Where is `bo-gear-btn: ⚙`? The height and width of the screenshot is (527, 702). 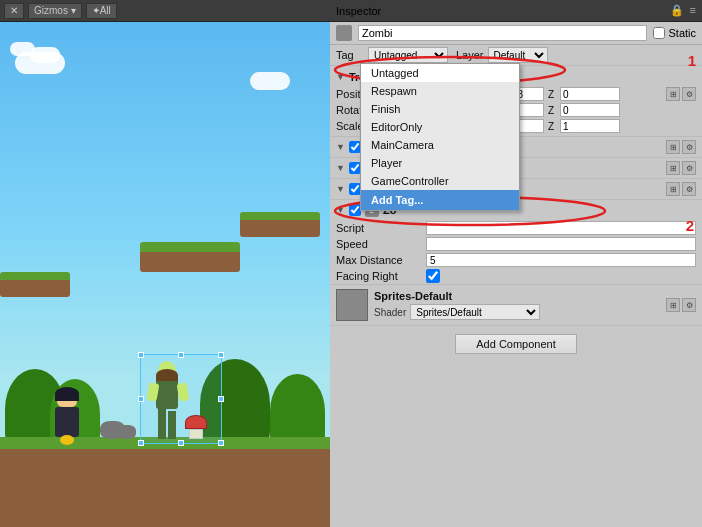 bo-gear-btn: ⚙ is located at coordinates (689, 189).